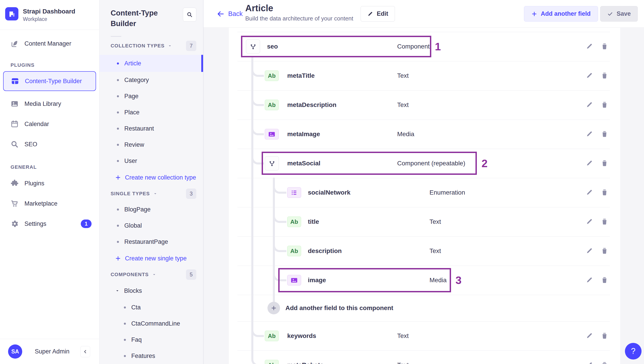 This screenshot has width=644, height=364. Describe the element at coordinates (230, 14) in the screenshot. I see `back-link: Back` at that location.